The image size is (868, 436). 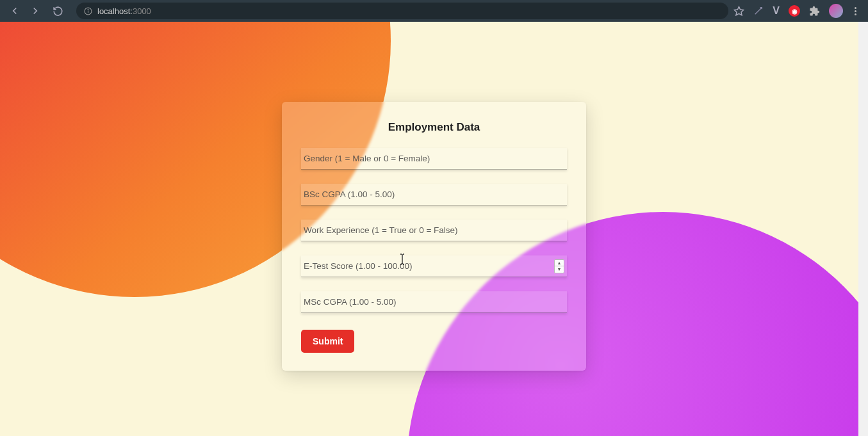 What do you see at coordinates (836, 11) in the screenshot?
I see `profile-avatar` at bounding box center [836, 11].